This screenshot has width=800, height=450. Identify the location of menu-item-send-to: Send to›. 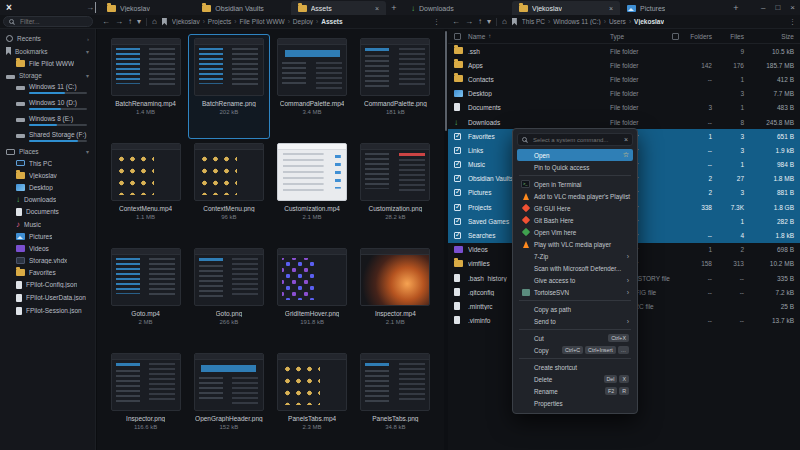
(575, 321).